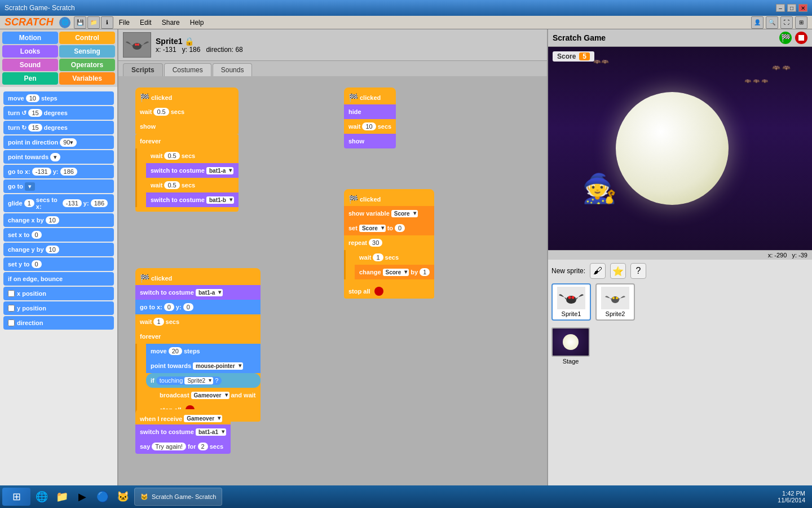 The width and height of the screenshot is (812, 508). Describe the element at coordinates (183, 417) in the screenshot. I see `block-receive-5: when I receive Gameover` at that location.